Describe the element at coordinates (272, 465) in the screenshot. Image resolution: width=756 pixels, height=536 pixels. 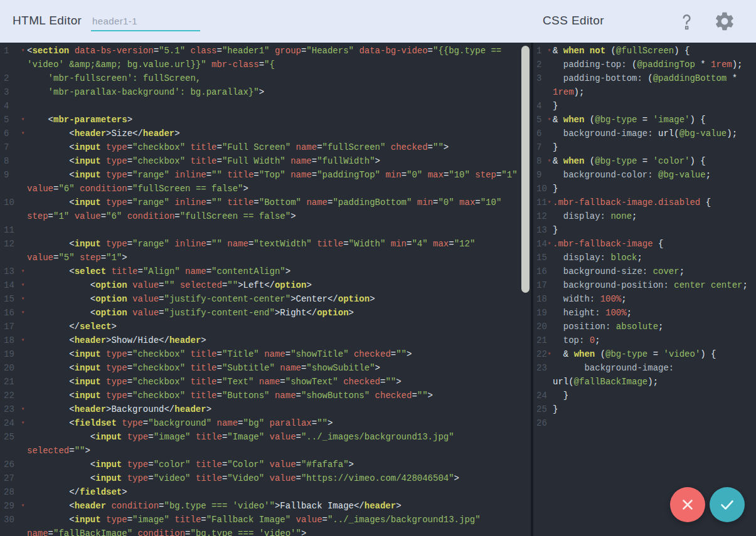
I see `code-text: <input type="color" title="Color" value=…` at that location.